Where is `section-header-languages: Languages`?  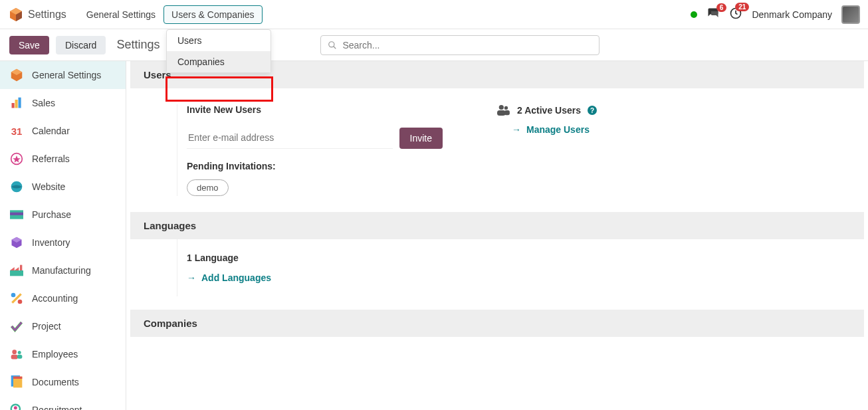
section-header-languages: Languages is located at coordinates (497, 226).